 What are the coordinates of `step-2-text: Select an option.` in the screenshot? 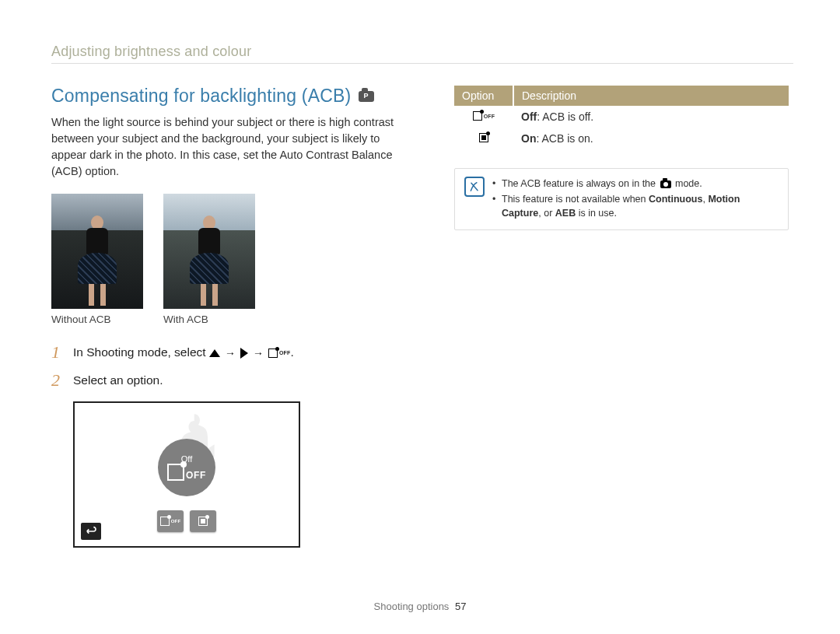 It's located at (118, 380).